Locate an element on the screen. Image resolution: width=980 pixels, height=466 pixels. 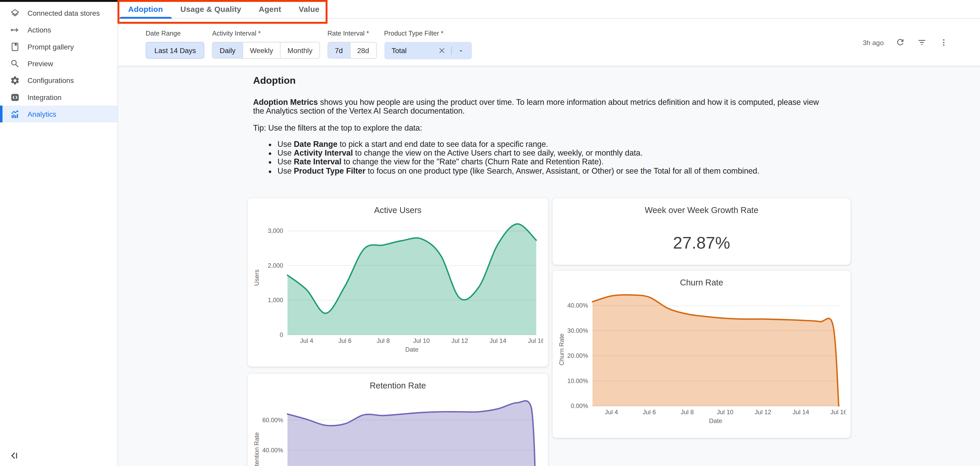
refresh-cluster: 3h ago is located at coordinates (906, 42).